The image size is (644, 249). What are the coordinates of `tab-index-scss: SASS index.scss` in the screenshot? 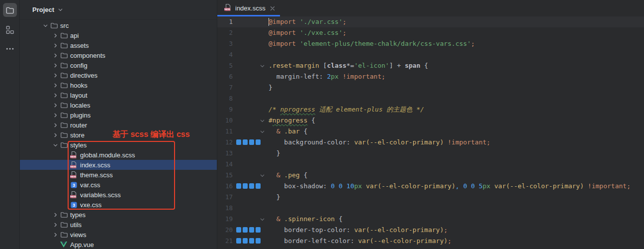 It's located at (249, 8).